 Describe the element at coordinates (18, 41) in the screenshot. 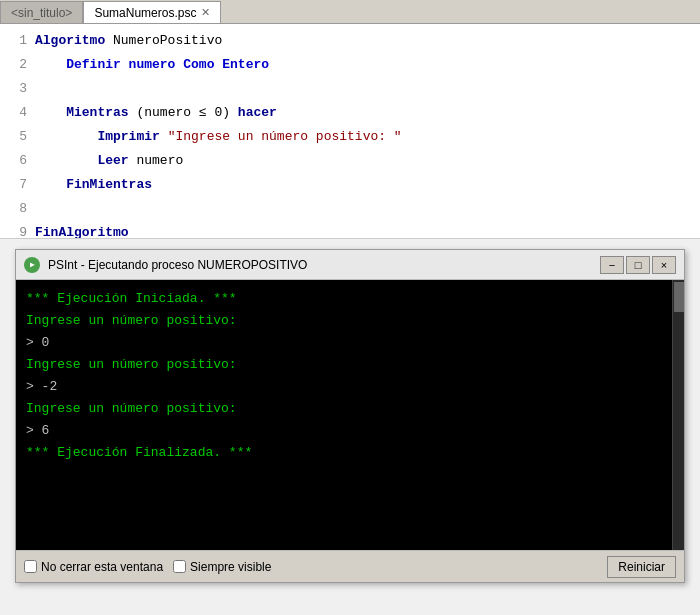

I see `line-number: 1` at that location.